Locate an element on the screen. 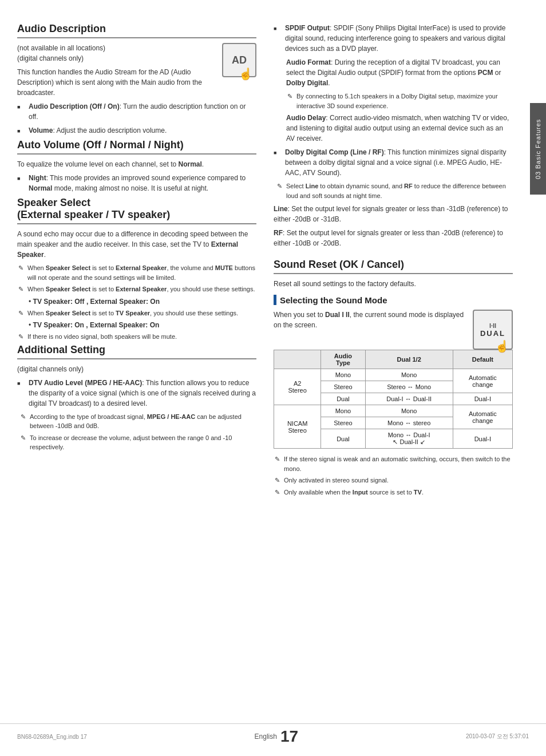 Image resolution: width=546 pixels, height=756 pixels. speaker-select-body: A sound echo may occur due to a differen… is located at coordinates (137, 244).